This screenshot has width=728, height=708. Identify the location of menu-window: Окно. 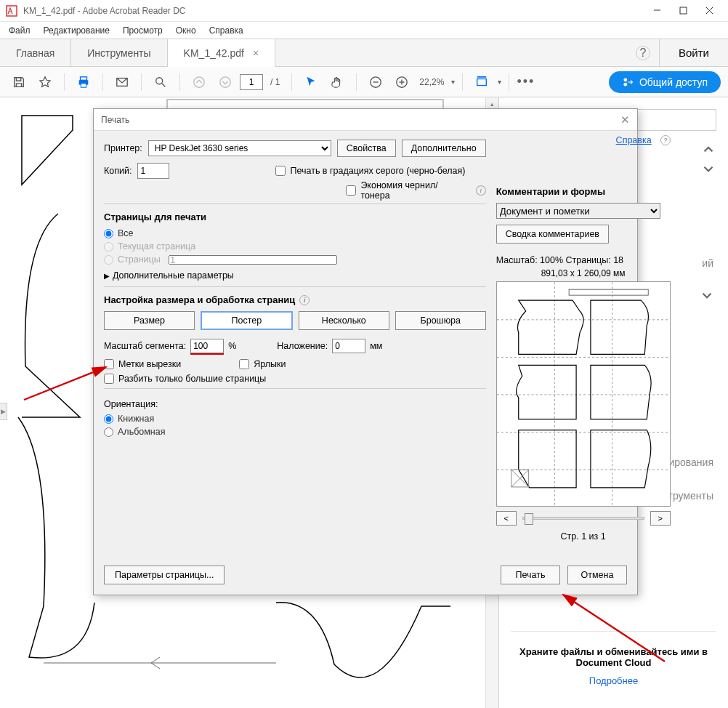
(186, 31).